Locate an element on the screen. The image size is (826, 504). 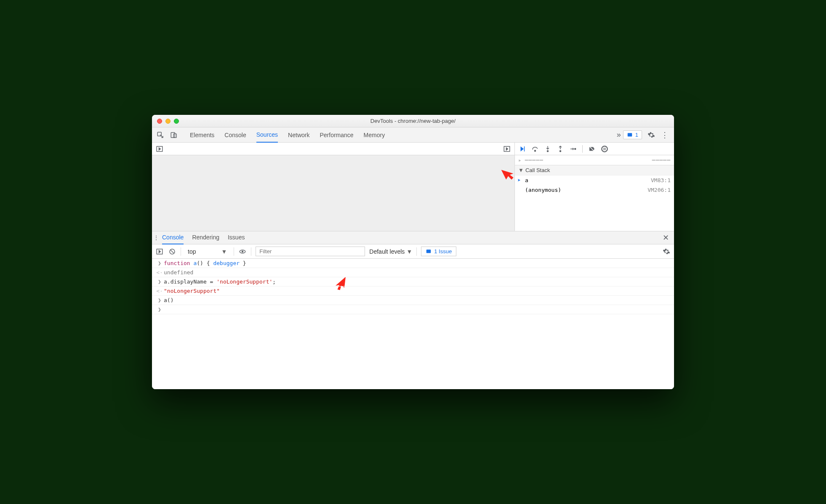
resume-icon is located at coordinates (522, 149).